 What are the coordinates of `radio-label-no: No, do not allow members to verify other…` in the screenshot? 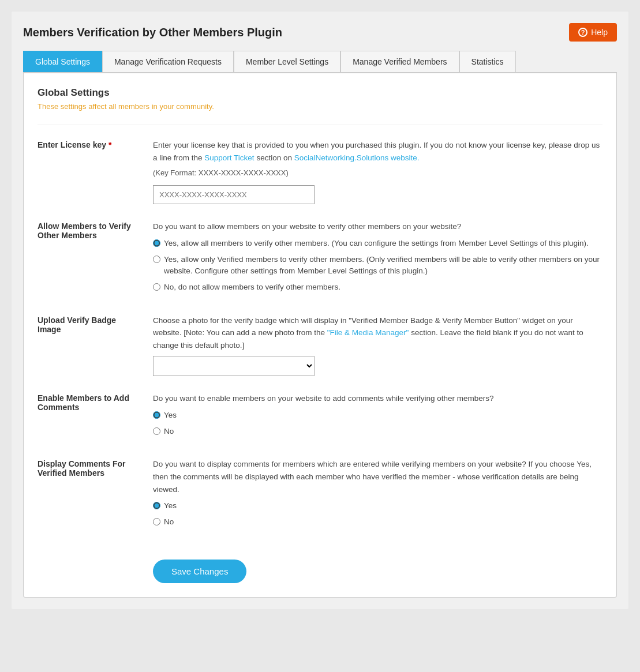 It's located at (252, 287).